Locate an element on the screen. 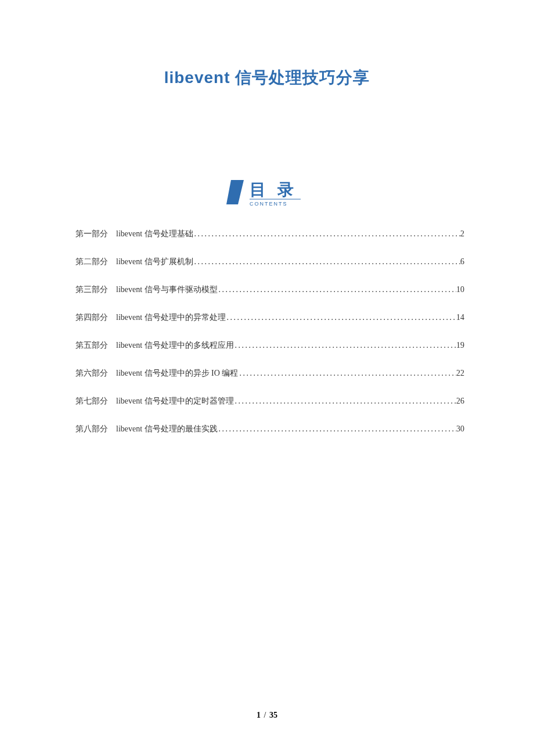 The height and width of the screenshot is (756, 534). toc-entry: 第八部分 libevent 信号处理的最佳实践 30 is located at coordinates (270, 429).